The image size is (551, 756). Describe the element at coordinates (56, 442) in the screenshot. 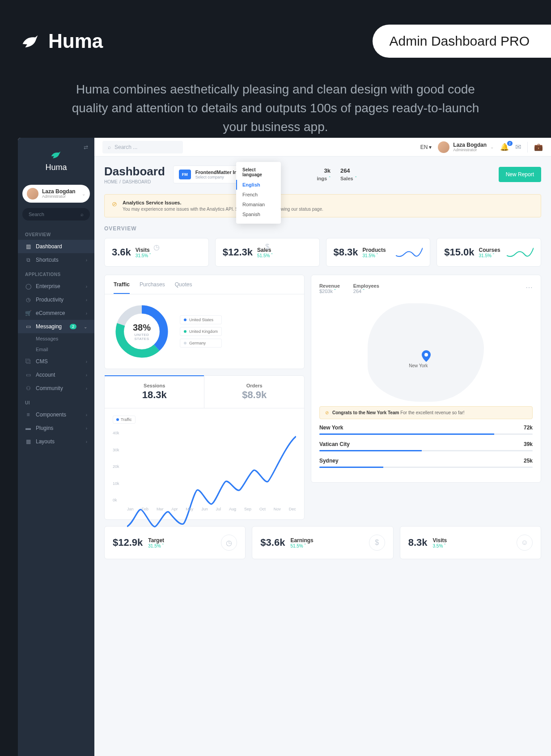

I see `sidebar-item-layouts: ▦Layouts›` at that location.